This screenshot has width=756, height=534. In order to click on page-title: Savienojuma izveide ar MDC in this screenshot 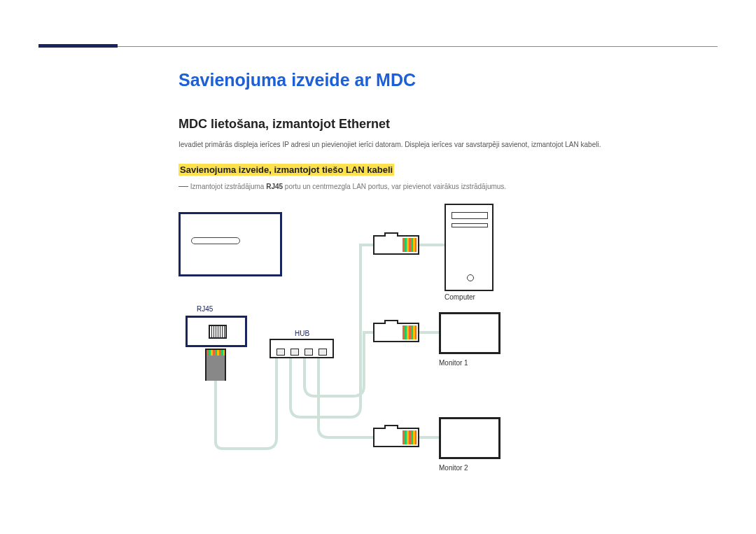, I will do `click(448, 80)`.